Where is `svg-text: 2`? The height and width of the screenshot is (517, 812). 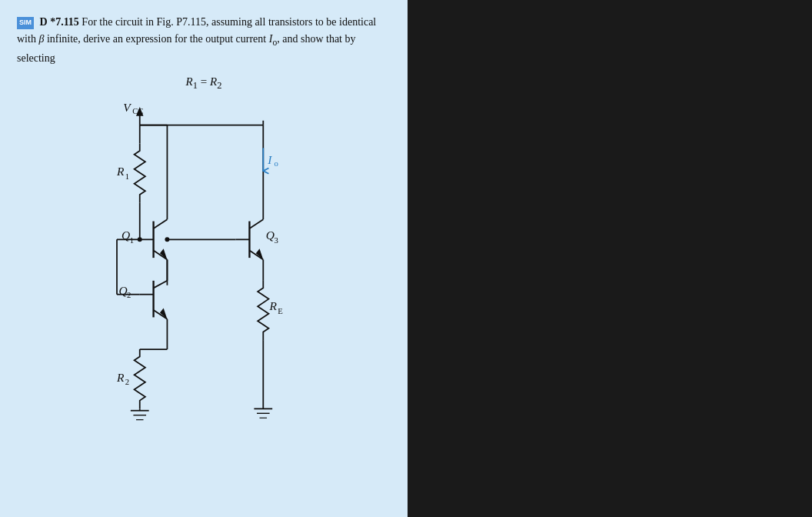 svg-text: 2 is located at coordinates (128, 382).